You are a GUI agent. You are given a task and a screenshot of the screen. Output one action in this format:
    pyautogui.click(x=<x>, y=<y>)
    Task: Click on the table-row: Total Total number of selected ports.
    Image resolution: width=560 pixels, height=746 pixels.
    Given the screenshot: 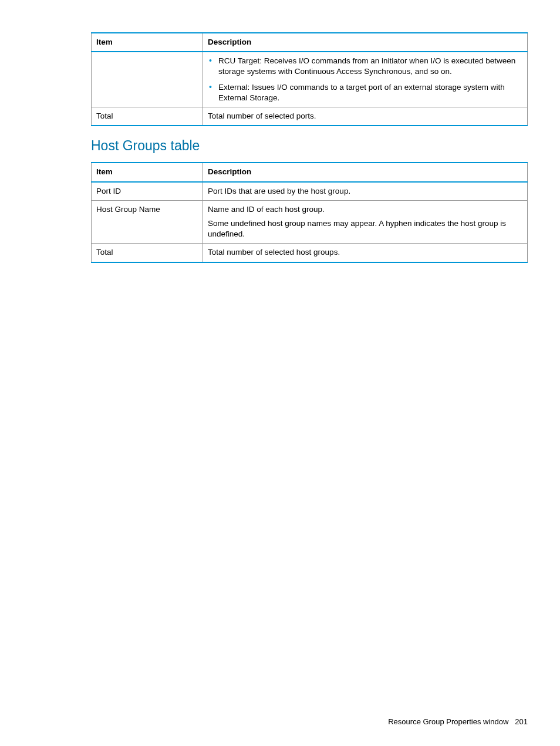 What is the action you would take?
    pyautogui.click(x=310, y=117)
    